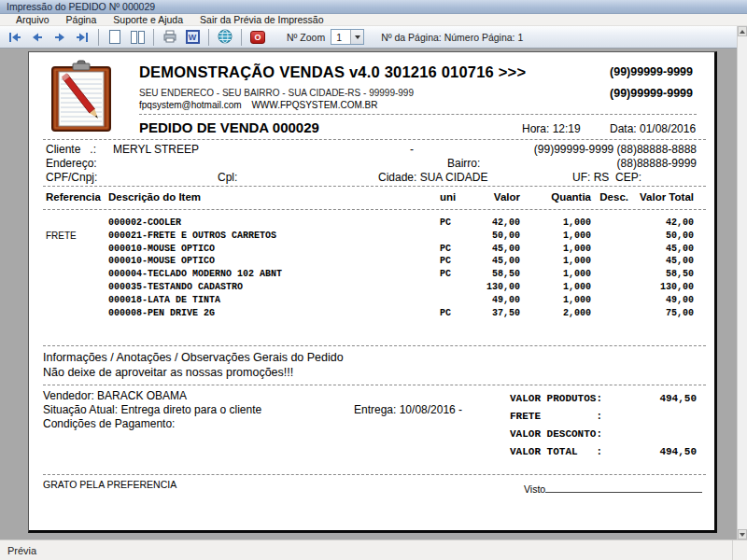  What do you see at coordinates (230, 127) in the screenshot?
I see `order-title: PEDIDO DE VENDA 000029` at bounding box center [230, 127].